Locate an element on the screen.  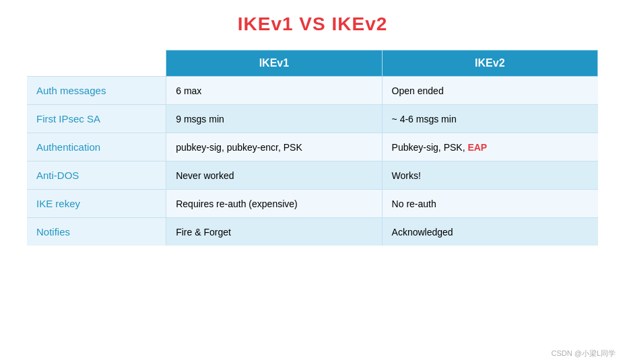
feature-label: First IPsec SA is located at coordinates (97, 119).